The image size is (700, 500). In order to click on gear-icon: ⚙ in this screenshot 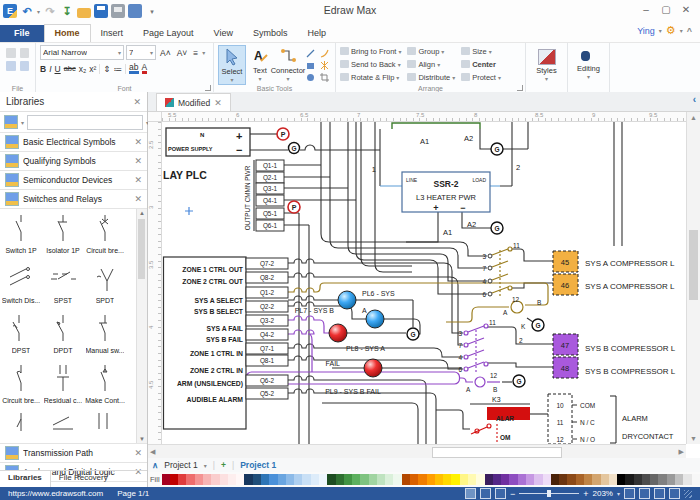, I will do `click(671, 30)`.